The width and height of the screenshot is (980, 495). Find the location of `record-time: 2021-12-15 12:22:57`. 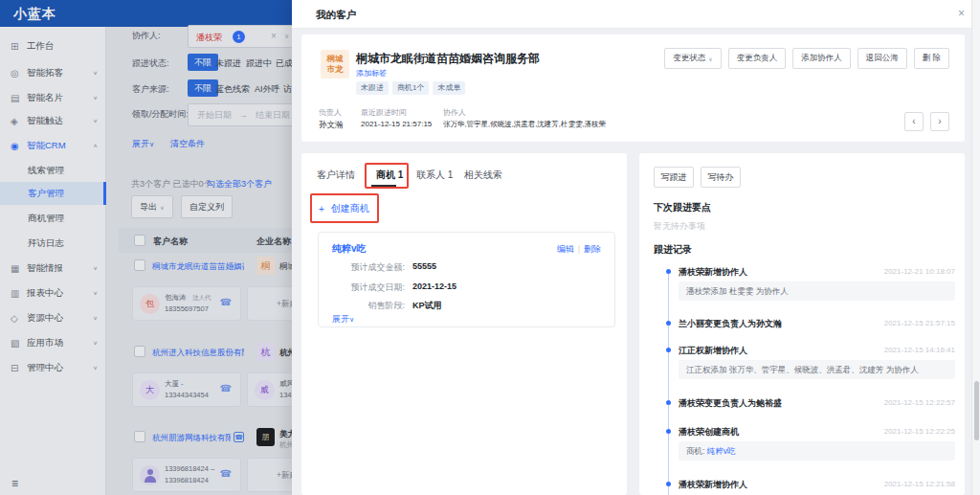

record-time: 2021-12-15 12:22:57 is located at coordinates (920, 402).